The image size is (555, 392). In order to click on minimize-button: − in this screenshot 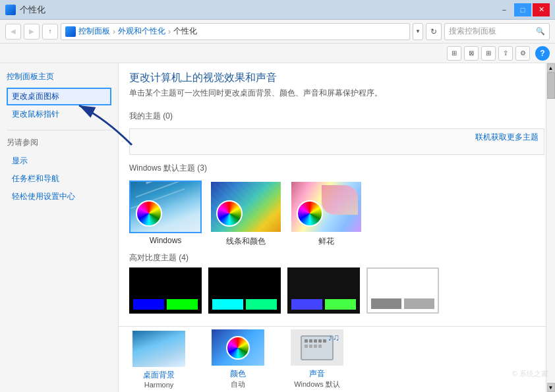, I will do `click(504, 10)`.